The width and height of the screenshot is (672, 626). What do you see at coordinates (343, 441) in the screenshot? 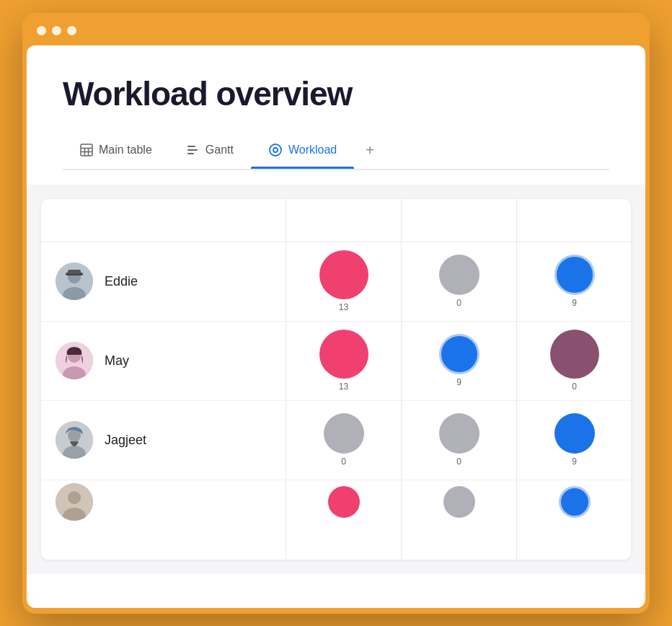
I see `data-cell-jagjeet-col1: 0` at bounding box center [343, 441].